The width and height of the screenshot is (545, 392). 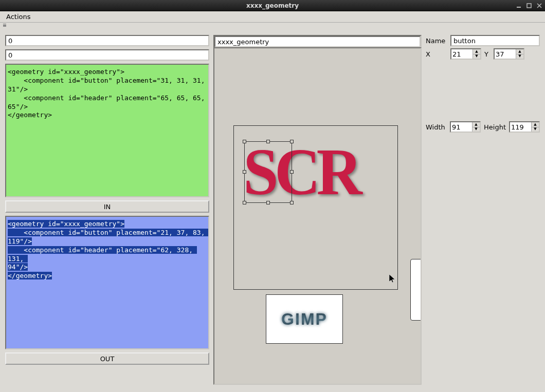 What do you see at coordinates (495, 41) in the screenshot?
I see `name-input` at bounding box center [495, 41].